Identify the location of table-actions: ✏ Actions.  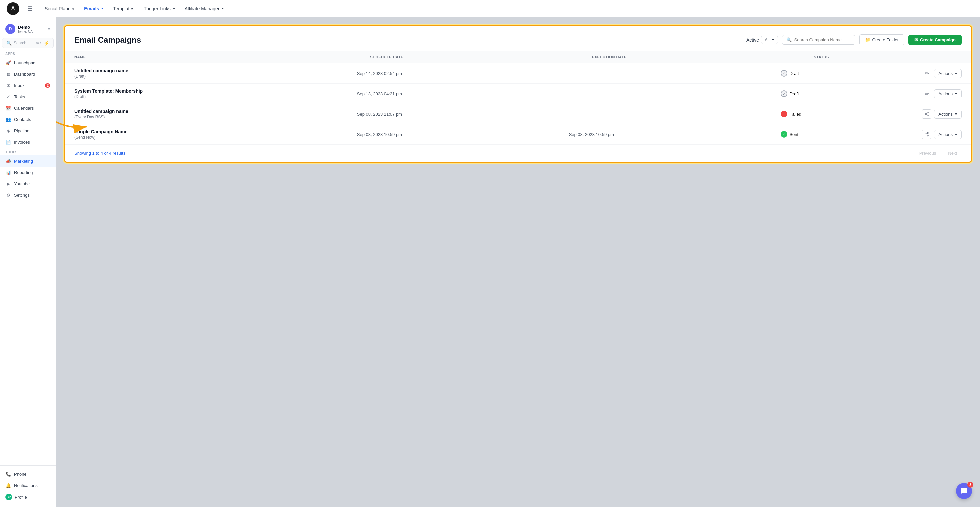
(942, 94).